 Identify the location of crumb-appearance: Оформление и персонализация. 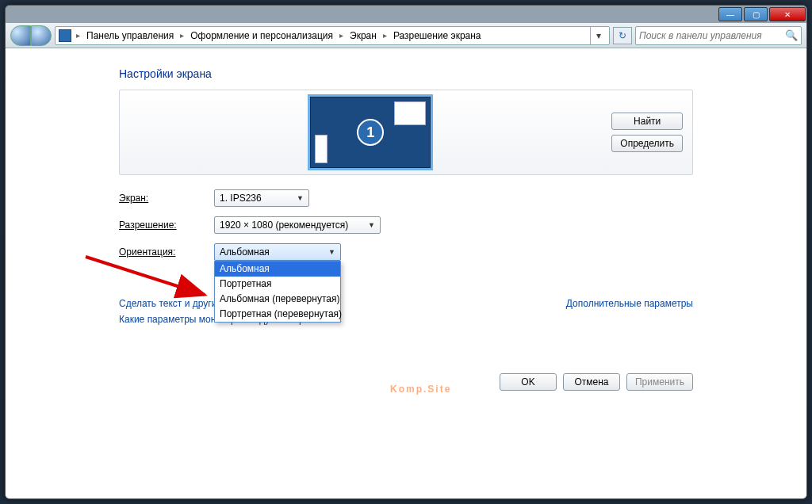
(262, 36).